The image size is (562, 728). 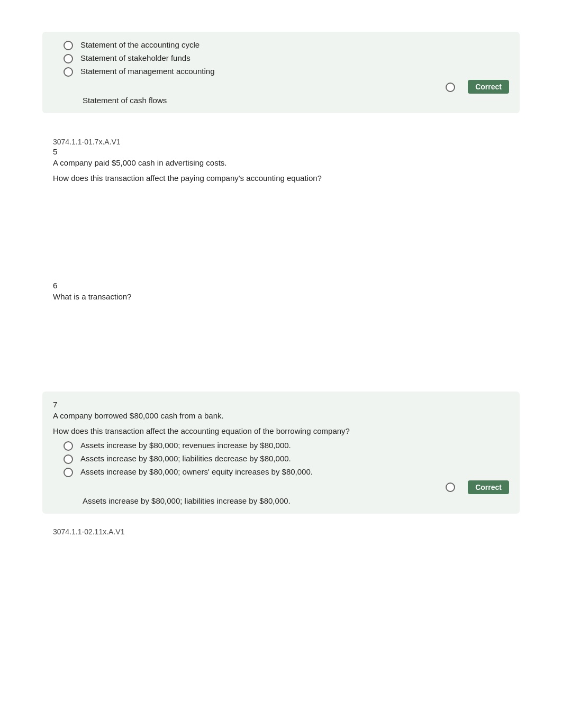 I want to click on question-5-number: 5, so click(x=281, y=151).